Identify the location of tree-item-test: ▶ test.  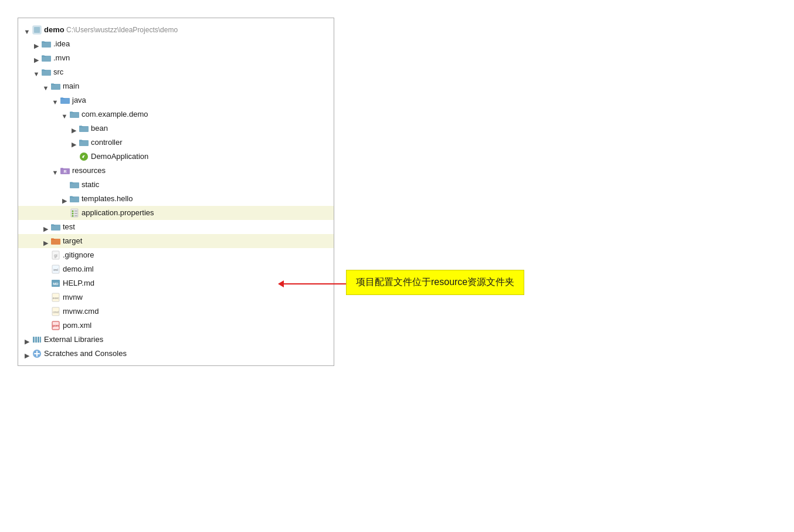
(176, 227).